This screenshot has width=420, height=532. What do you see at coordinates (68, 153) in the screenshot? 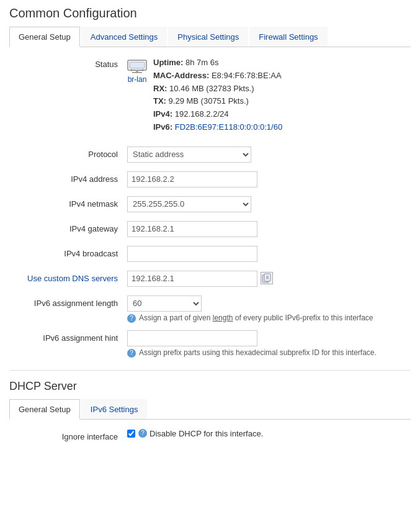
I see `protocol-label: Protocol` at bounding box center [68, 153].